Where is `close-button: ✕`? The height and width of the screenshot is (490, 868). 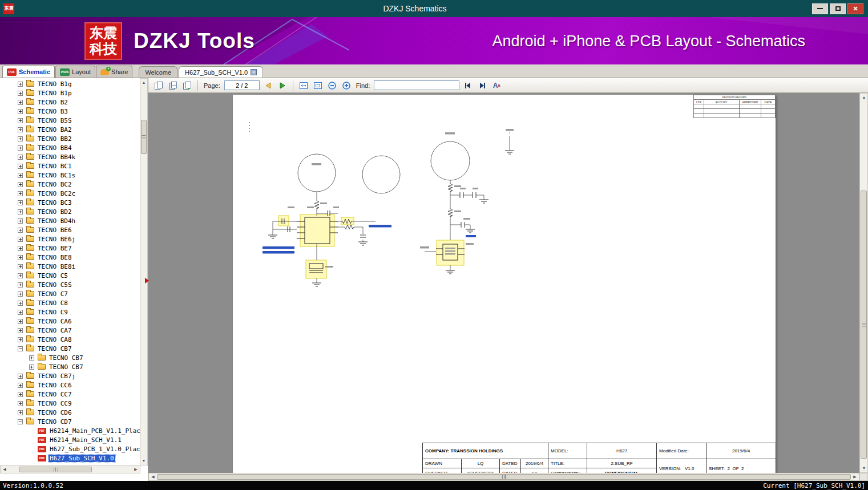
close-button: ✕ is located at coordinates (855, 9).